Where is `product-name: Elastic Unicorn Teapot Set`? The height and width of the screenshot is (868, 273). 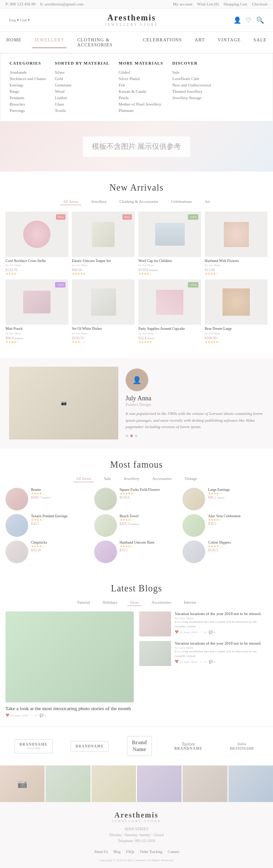
product-name: Elastic Unicorn Teapot Set is located at coordinates (103, 261).